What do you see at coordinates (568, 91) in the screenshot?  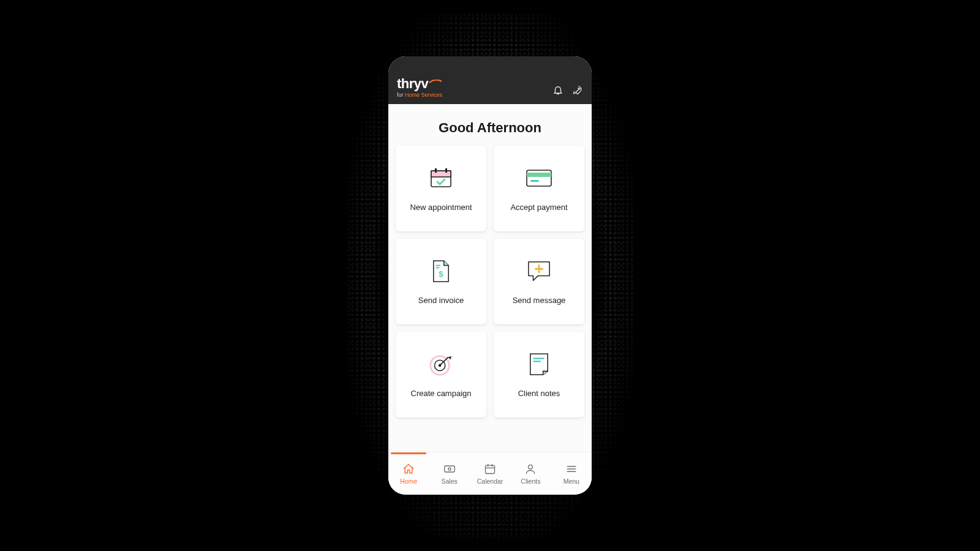 I see `header-icon-group` at bounding box center [568, 91].